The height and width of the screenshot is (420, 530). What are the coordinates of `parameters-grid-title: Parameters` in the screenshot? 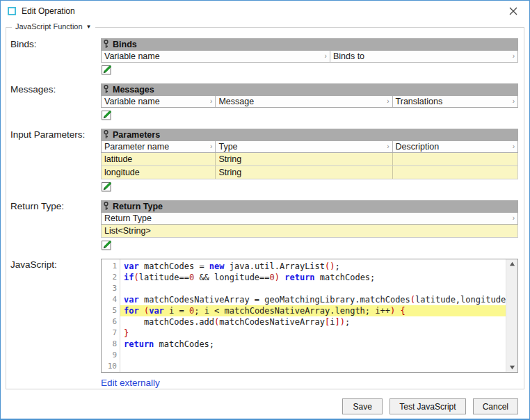 It's located at (136, 135).